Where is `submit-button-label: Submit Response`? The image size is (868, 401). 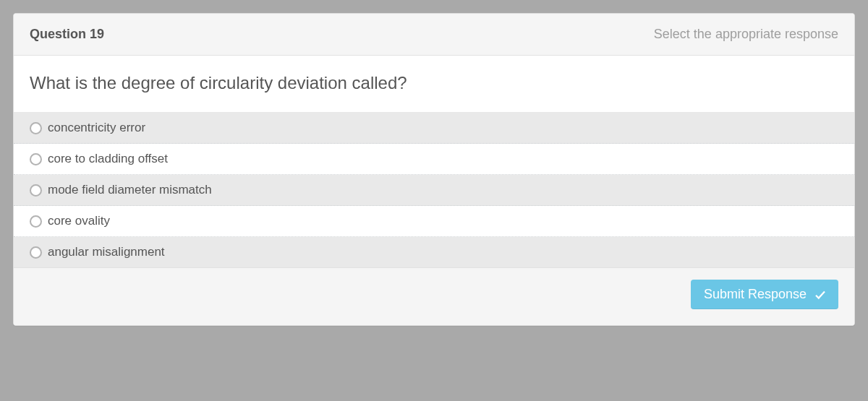 submit-button-label: Submit Response is located at coordinates (755, 295).